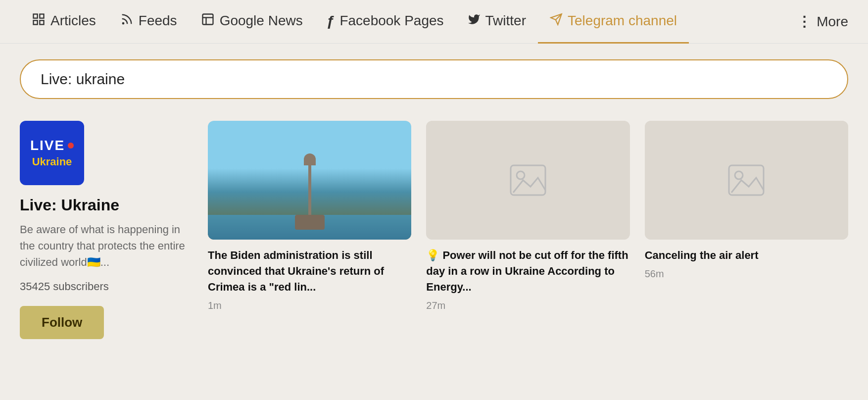  What do you see at coordinates (434, 79) in the screenshot?
I see `search-input` at bounding box center [434, 79].